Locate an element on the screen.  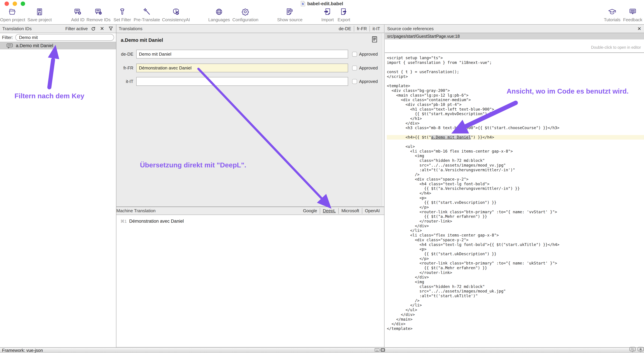
code-line: <img is located at coordinates (516, 282).